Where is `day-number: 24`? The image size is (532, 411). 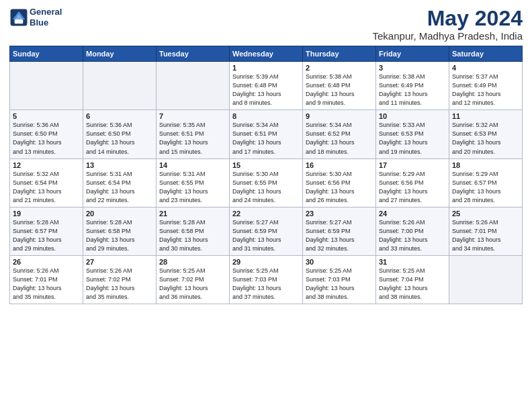 day-number: 24 is located at coordinates (412, 214).